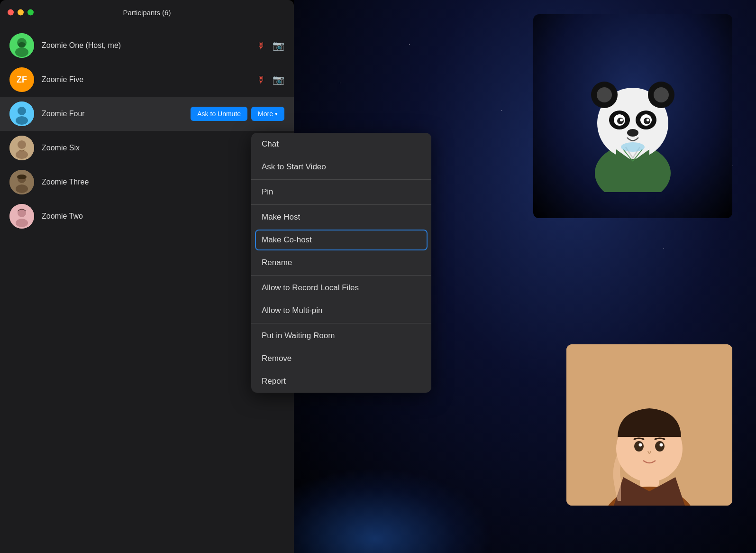  What do you see at coordinates (147, 12) in the screenshot?
I see `panel-title: Participants (6)` at bounding box center [147, 12].